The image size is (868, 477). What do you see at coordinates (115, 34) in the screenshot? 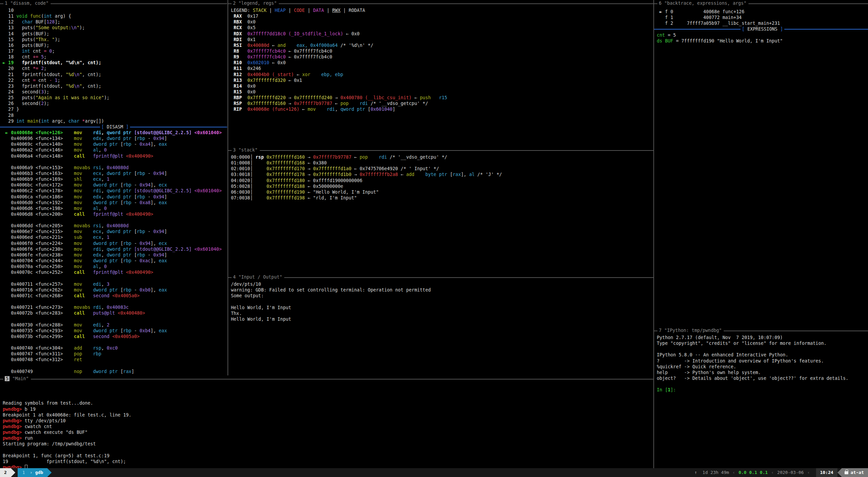
I see `term-line: 14 gets(BUF);` at bounding box center [115, 34].